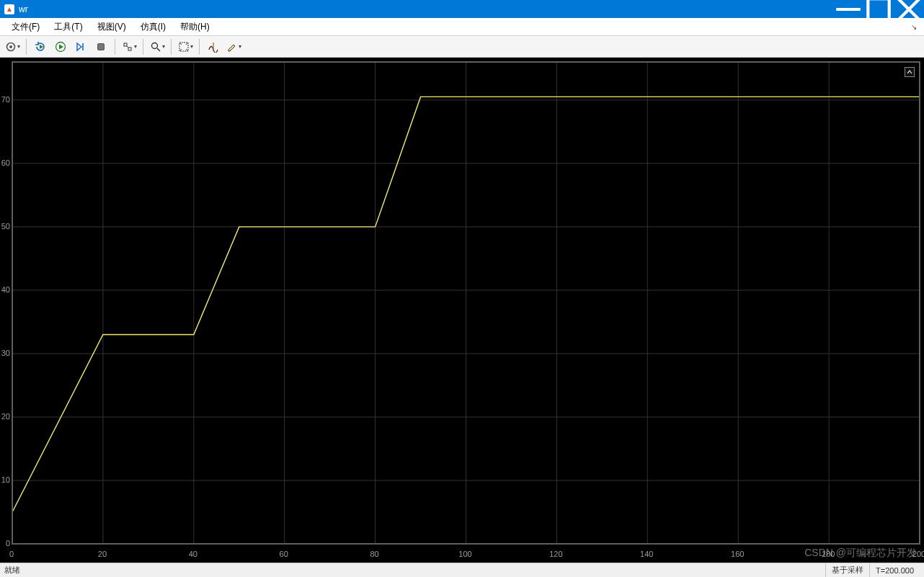  What do you see at coordinates (61, 47) in the screenshot?
I see `run-button` at bounding box center [61, 47].